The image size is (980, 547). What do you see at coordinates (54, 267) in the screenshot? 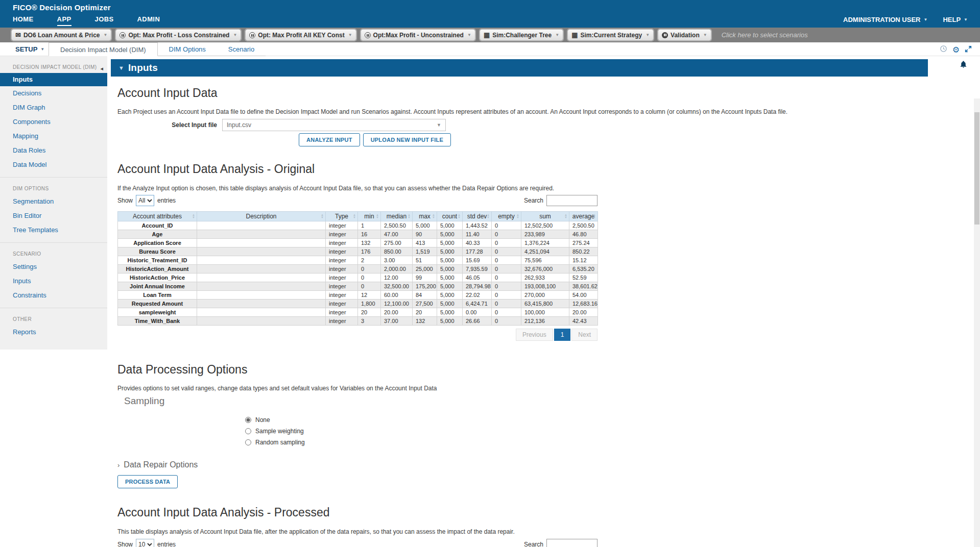
I see `sidebar-item-settings: Settings` at bounding box center [54, 267].